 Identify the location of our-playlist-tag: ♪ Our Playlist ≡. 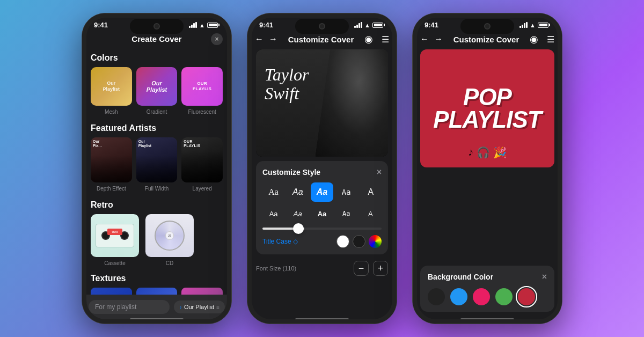
(200, 307).